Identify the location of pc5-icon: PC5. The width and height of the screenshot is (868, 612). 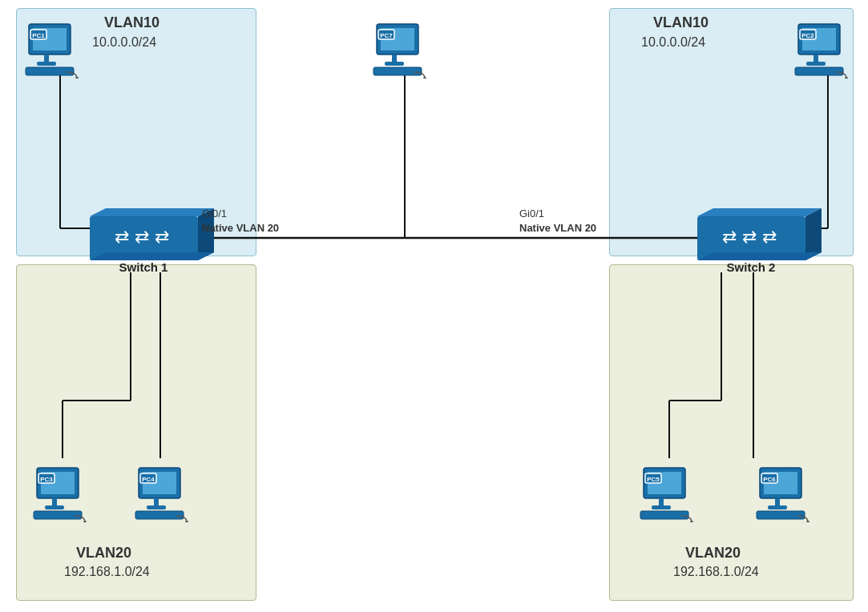
(669, 490).